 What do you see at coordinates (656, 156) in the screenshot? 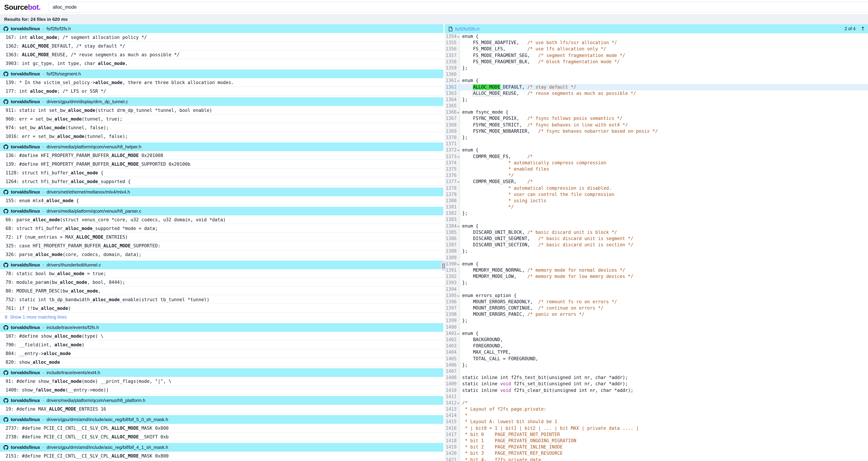
I see `code-line: 1373 COMPR_MODE_FS, /*` at bounding box center [656, 156].